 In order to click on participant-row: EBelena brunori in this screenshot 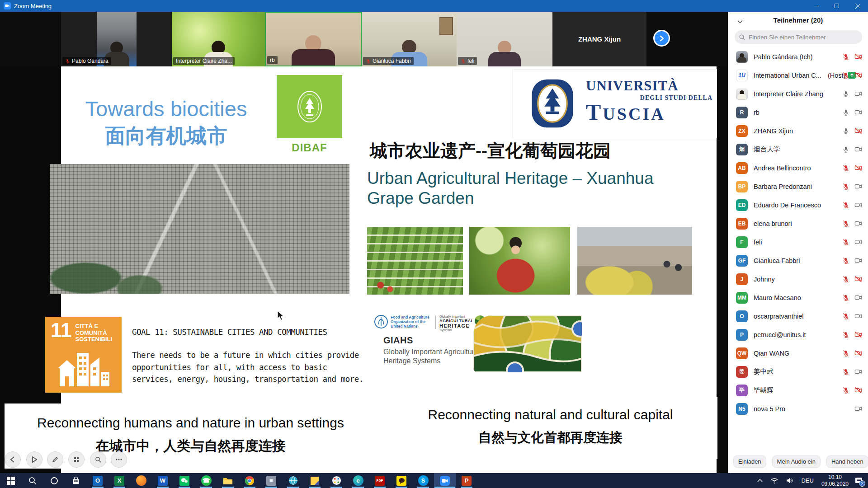, I will do `click(798, 223)`.